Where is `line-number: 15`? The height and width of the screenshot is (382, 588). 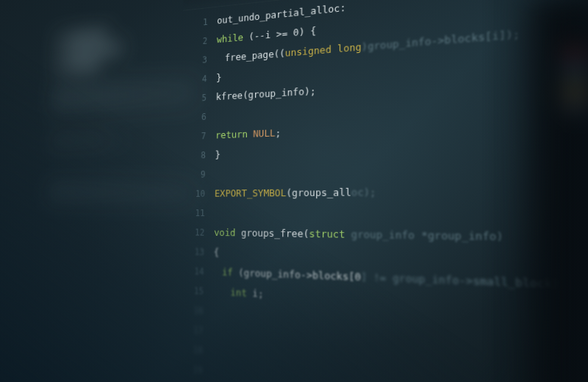 line-number: 15 is located at coordinates (196, 291).